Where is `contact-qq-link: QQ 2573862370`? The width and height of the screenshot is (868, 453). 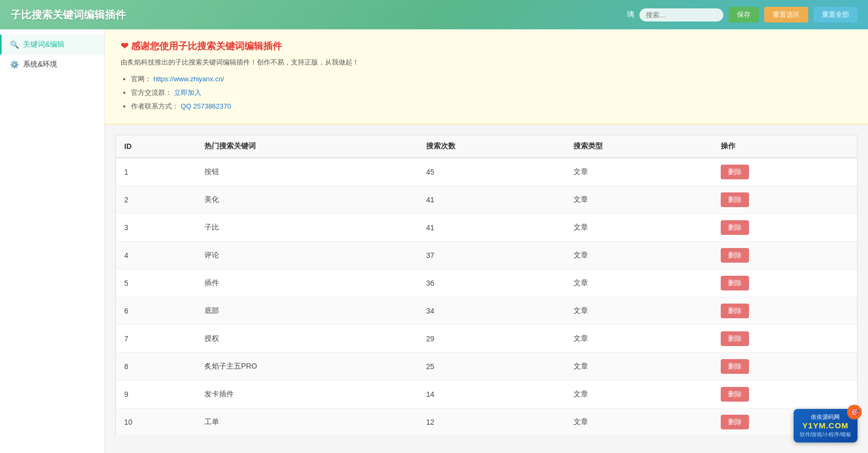
contact-qq-link: QQ 2573862370 is located at coordinates (206, 106).